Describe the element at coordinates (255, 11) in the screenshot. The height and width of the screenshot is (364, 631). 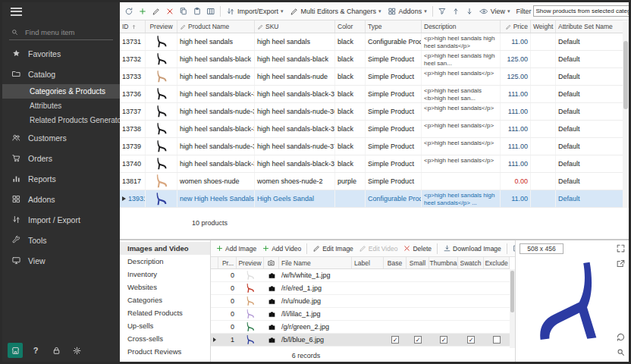
I see `import-export-button: Import/Export▾` at that location.